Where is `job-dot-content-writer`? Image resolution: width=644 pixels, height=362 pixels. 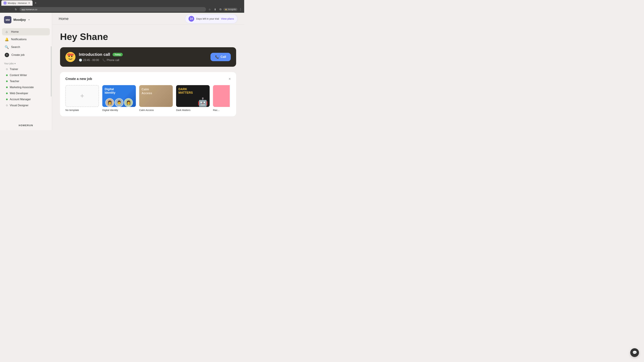
job-dot-content-writer is located at coordinates (7, 75).